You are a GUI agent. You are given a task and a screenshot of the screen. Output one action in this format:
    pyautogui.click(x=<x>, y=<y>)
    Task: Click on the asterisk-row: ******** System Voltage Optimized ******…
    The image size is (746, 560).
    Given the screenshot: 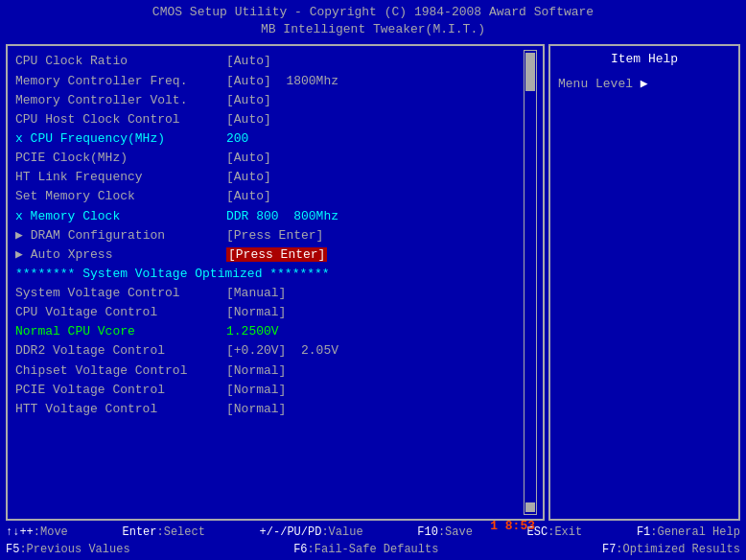 What is the action you would take?
    pyautogui.click(x=275, y=274)
    